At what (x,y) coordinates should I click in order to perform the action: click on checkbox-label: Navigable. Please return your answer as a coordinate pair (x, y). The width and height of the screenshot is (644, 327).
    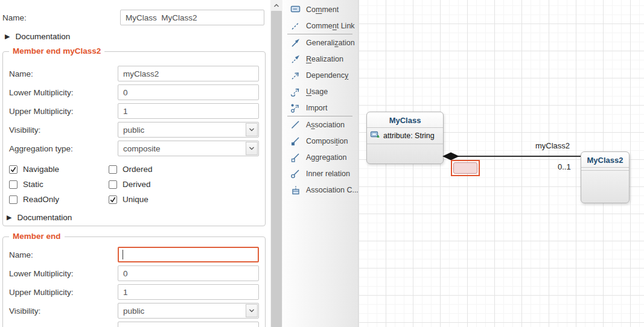
    Looking at the image, I should click on (41, 169).